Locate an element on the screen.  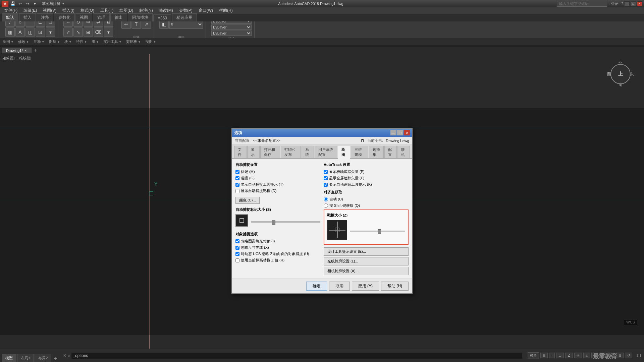
copy-tool: ⧉ is located at coordinates (108, 24).